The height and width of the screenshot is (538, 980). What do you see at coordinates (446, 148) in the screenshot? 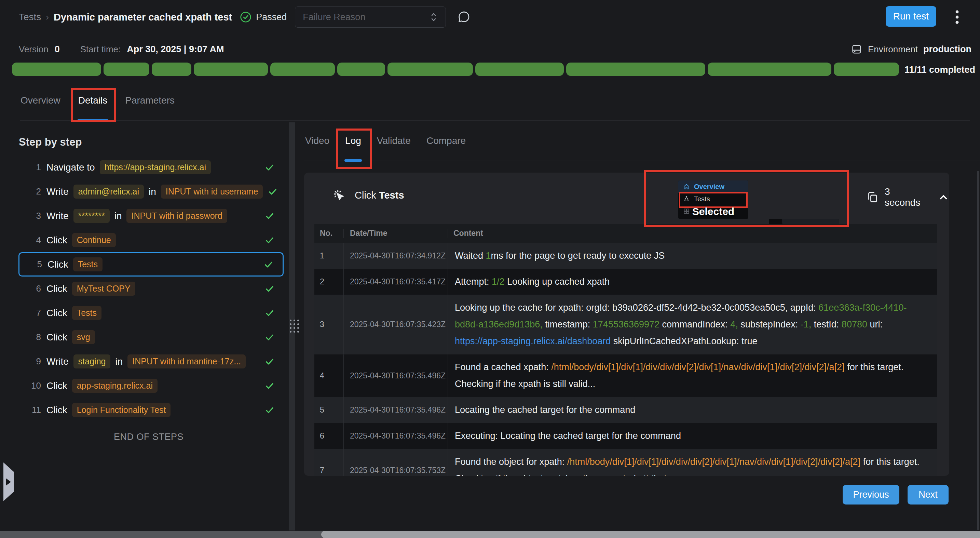
I see `tab-compare: Compare` at bounding box center [446, 148].